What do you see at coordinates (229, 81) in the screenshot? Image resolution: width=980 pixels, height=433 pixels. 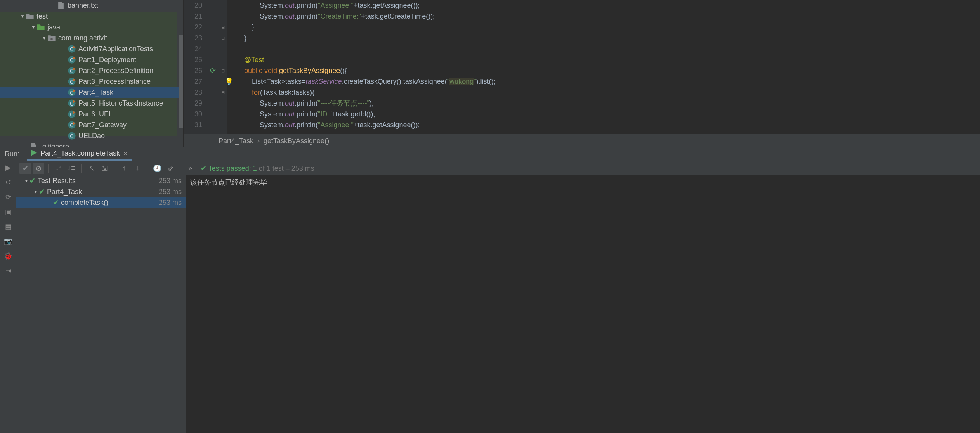 I see `intention-bulb-icon: 💡` at bounding box center [229, 81].